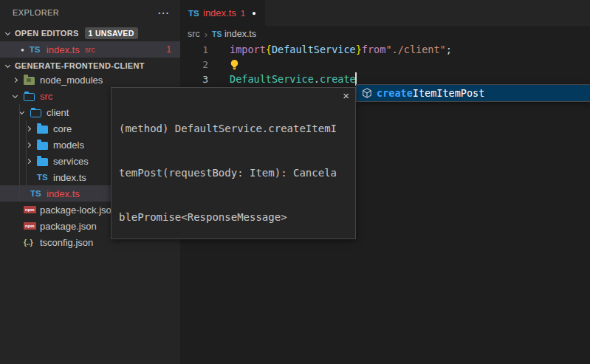 The image size is (590, 364). What do you see at coordinates (28, 242) in the screenshot?
I see `json-file-icon: {..}` at bounding box center [28, 242].